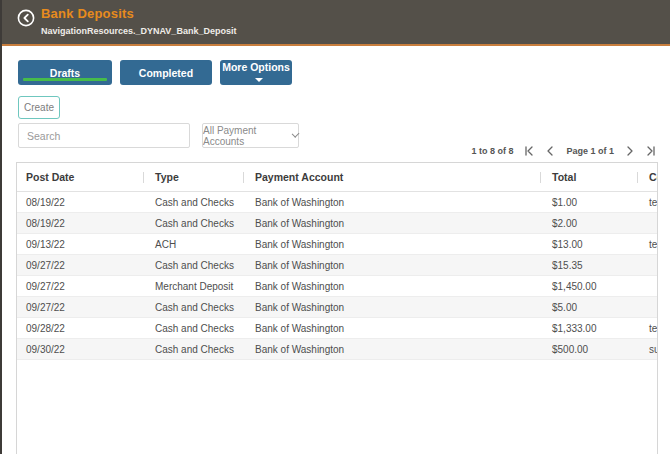 The width and height of the screenshot is (670, 454). What do you see at coordinates (588, 350) in the screenshot?
I see `table-cell: $500.00` at bounding box center [588, 350].